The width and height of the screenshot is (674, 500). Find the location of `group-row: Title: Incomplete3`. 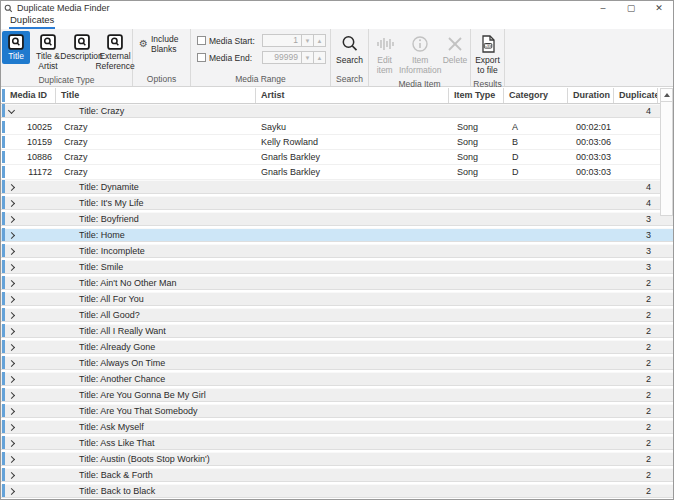

group-row: Title: Incomplete3 is located at coordinates (337, 252).